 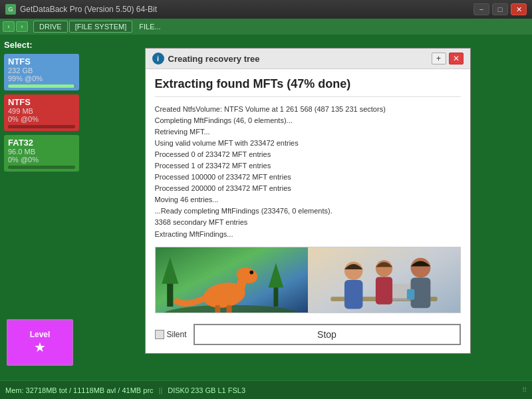 What do you see at coordinates (158, 59) in the screenshot?
I see `info-icon: i` at bounding box center [158, 59].